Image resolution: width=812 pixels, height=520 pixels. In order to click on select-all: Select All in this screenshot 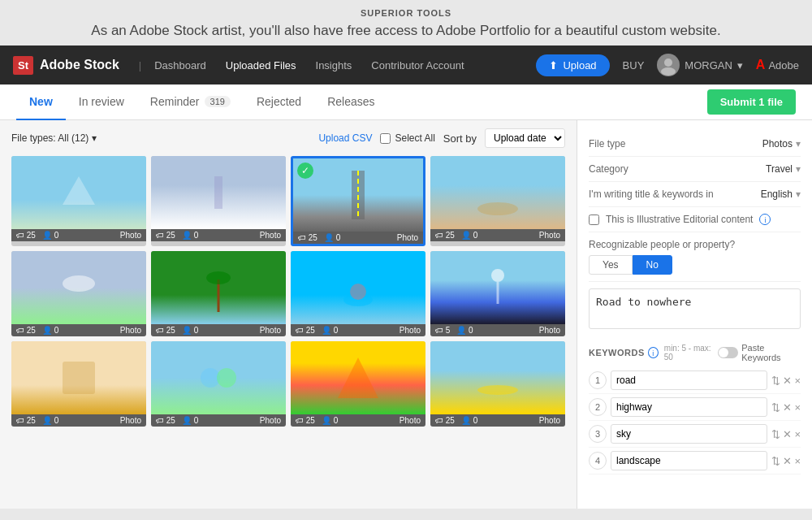, I will do `click(408, 138)`.